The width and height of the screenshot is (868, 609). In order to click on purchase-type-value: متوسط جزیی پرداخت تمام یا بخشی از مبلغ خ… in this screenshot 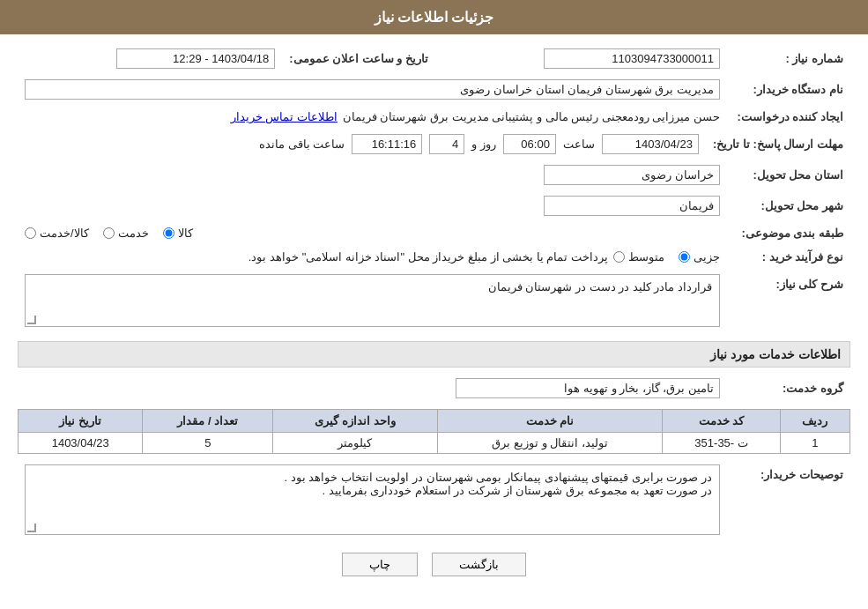, I will do `click(372, 257)`.